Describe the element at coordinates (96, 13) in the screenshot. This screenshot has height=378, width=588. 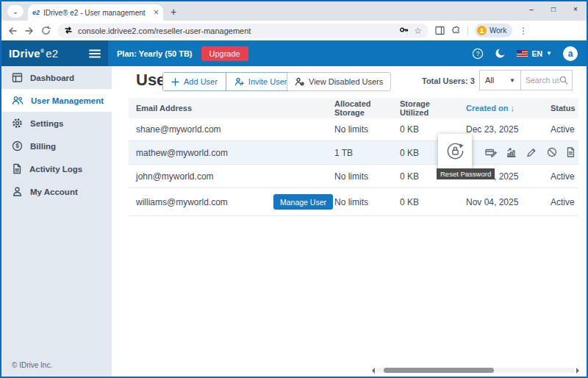
I see `browser-tab: e2 IDrive® e2 - User management ×` at that location.